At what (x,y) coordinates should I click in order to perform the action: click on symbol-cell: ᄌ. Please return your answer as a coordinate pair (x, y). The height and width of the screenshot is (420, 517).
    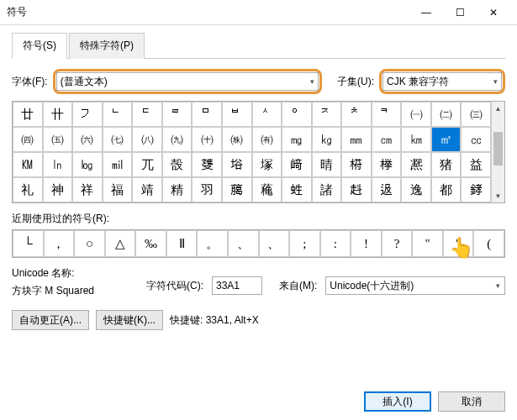
    Looking at the image, I should click on (327, 114).